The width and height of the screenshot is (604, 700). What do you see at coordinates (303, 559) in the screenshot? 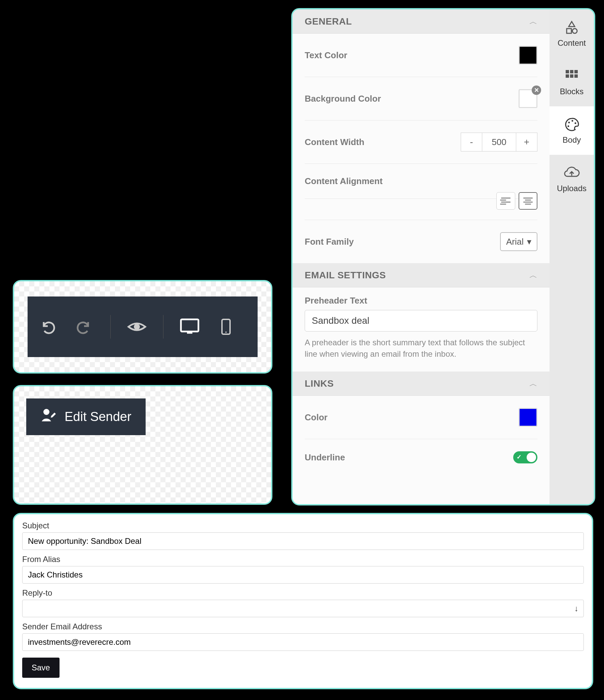
I see `from-alias-label: From Alias` at bounding box center [303, 559].